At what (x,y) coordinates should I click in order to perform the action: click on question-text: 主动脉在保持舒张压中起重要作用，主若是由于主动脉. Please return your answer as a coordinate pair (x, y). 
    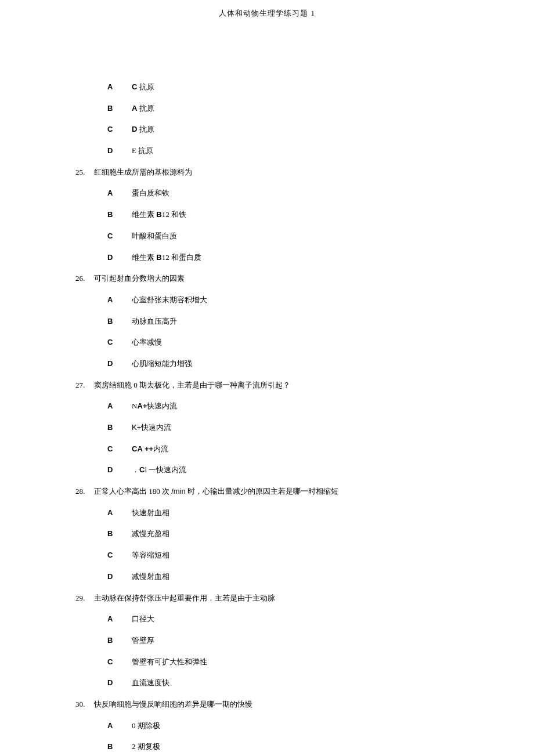
    Looking at the image, I should click on (185, 599).